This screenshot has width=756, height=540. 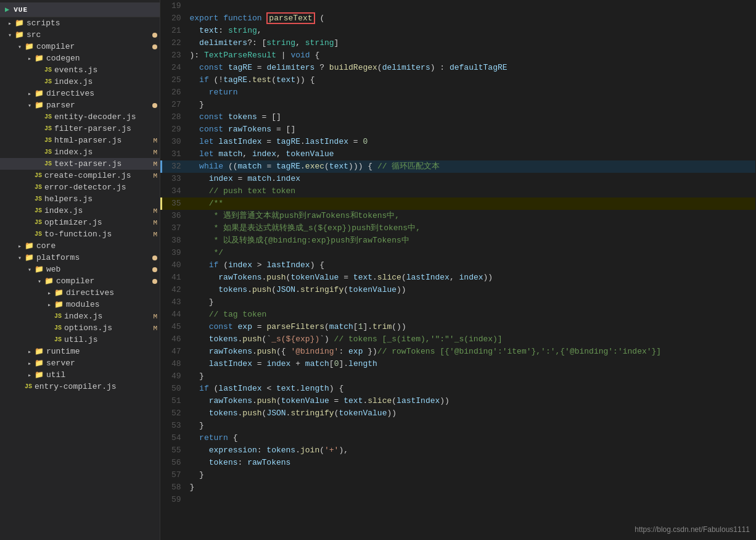 What do you see at coordinates (80, 128) in the screenshot?
I see `sidebar-item-filter-parser-js: JSfilter-parser.js` at bounding box center [80, 128].